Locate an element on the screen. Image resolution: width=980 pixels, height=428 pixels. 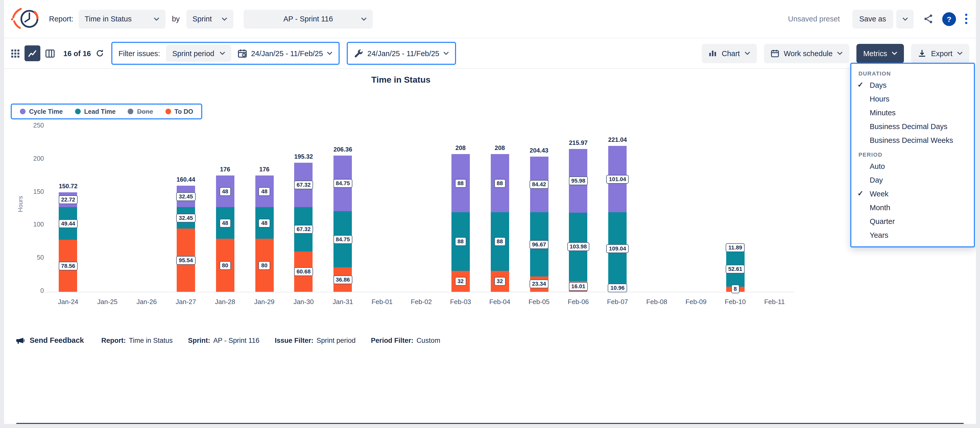
menu-section-header: PERIOD is located at coordinates (913, 154).